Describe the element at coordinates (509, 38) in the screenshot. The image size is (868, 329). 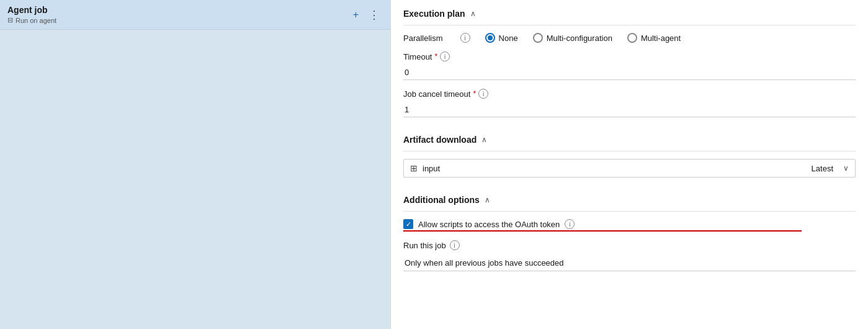
I see `parallelism-none-label: None` at that location.